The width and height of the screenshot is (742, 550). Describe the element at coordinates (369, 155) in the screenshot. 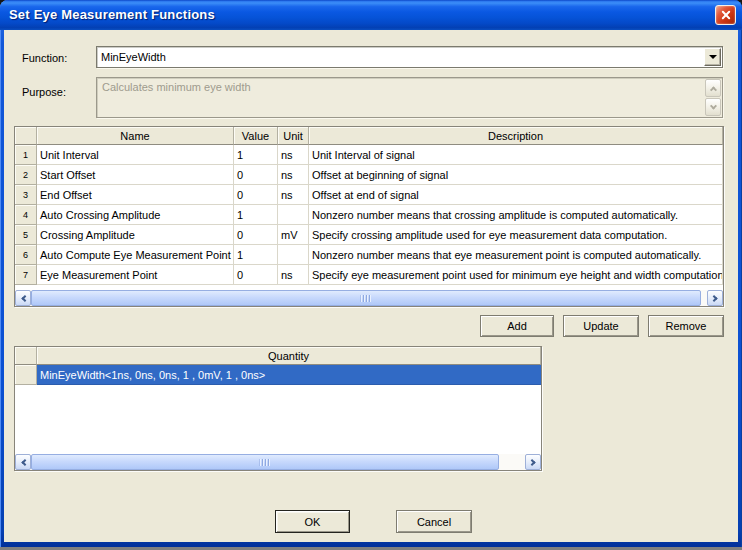

I see `table-row: 1 Unit Interval 1 ns Unit Interval of si…` at that location.